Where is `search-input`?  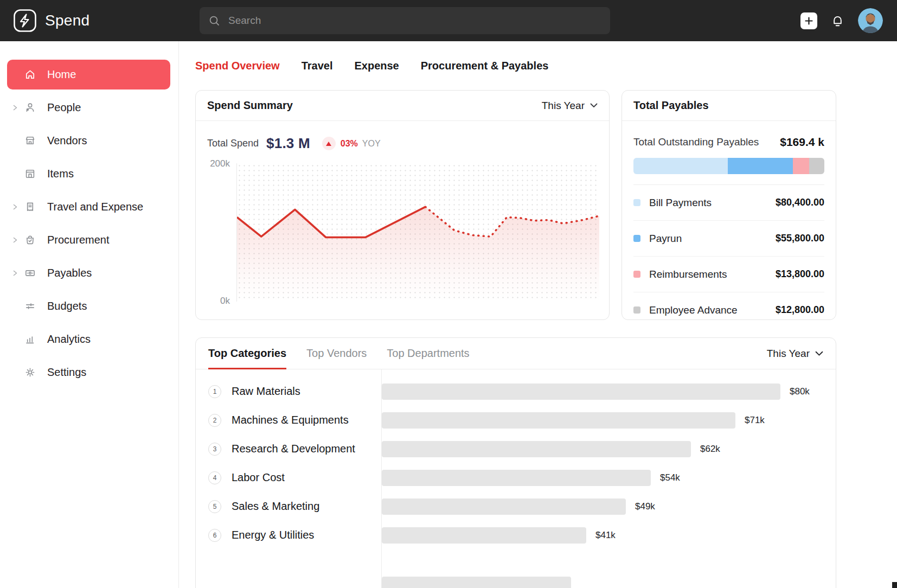 search-input is located at coordinates (414, 21).